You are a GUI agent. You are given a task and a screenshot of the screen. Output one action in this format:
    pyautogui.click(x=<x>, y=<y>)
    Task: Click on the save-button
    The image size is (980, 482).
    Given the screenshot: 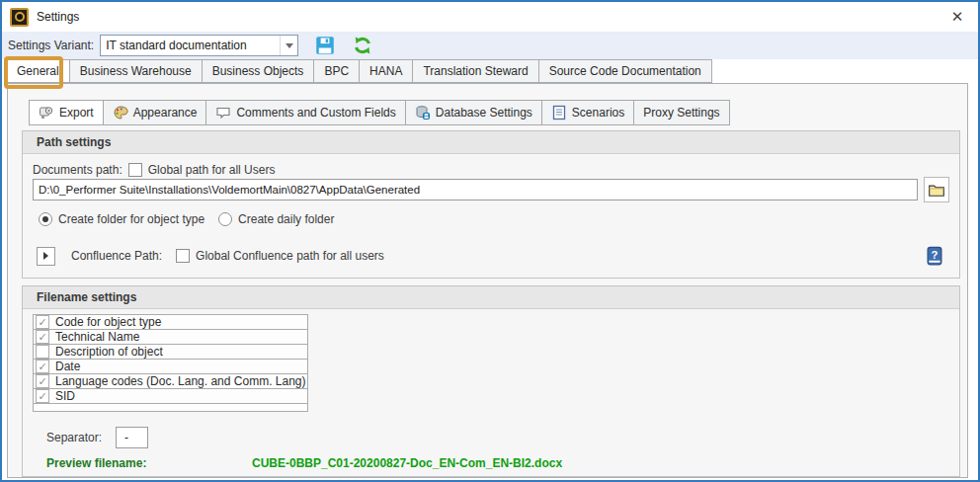 What is the action you would take?
    pyautogui.click(x=325, y=45)
    